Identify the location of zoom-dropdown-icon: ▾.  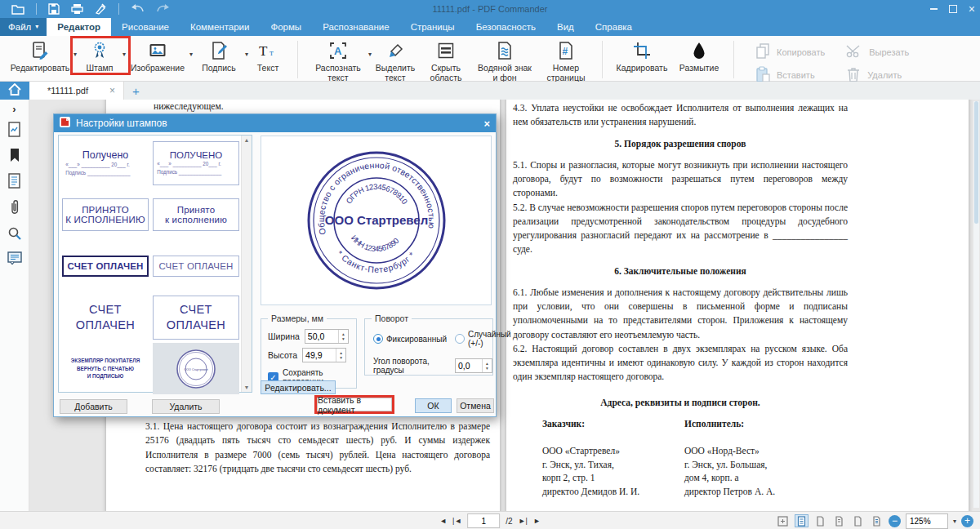
(955, 521).